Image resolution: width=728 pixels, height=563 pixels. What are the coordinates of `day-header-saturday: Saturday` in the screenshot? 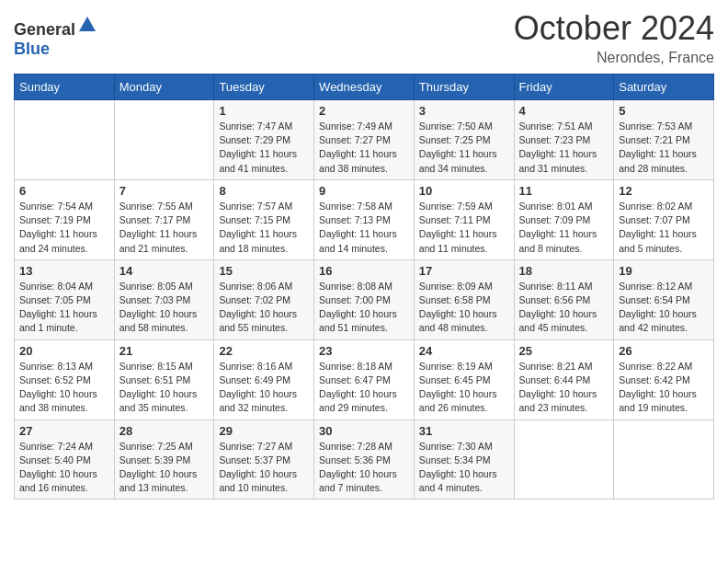 It's located at (664, 87).